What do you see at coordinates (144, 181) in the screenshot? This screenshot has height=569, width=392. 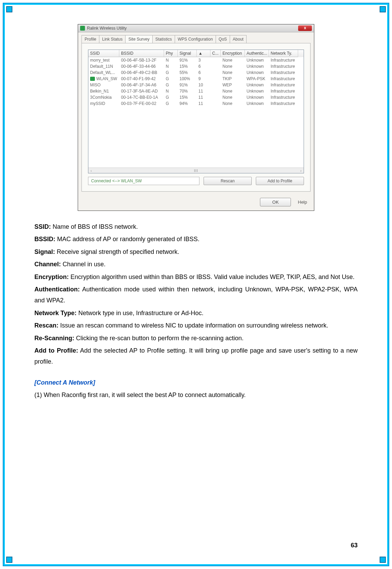 I see `connection-status: Connected <--> WLAN_SW` at bounding box center [144, 181].